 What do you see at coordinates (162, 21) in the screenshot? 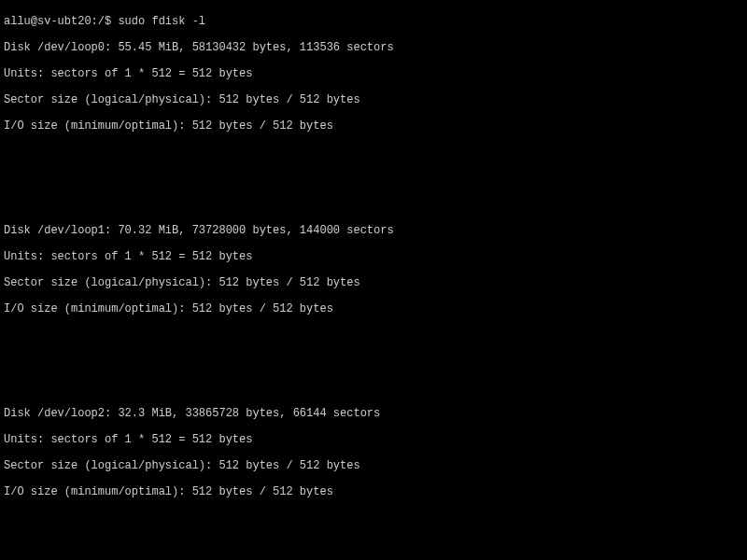
I see `command-text: sudo fdisk -l` at bounding box center [162, 21].